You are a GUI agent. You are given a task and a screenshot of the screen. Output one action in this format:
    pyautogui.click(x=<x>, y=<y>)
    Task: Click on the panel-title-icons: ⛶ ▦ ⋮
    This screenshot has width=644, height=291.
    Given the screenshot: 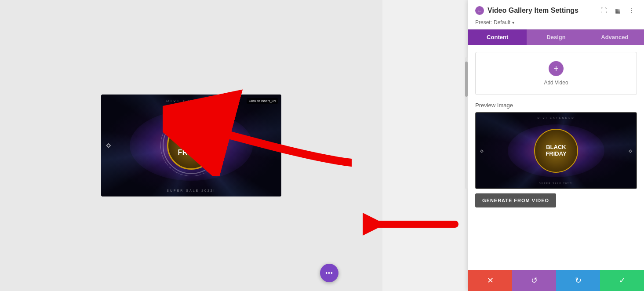 What is the action you would take?
    pyautogui.click(x=618, y=11)
    